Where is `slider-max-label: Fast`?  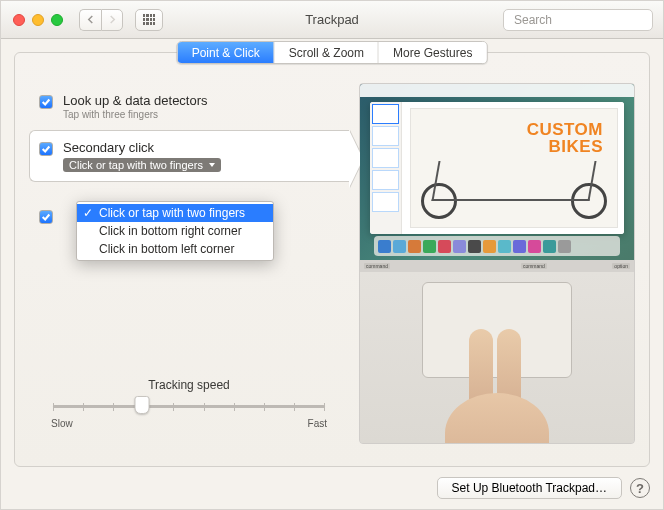 slider-max-label: Fast is located at coordinates (318, 424).